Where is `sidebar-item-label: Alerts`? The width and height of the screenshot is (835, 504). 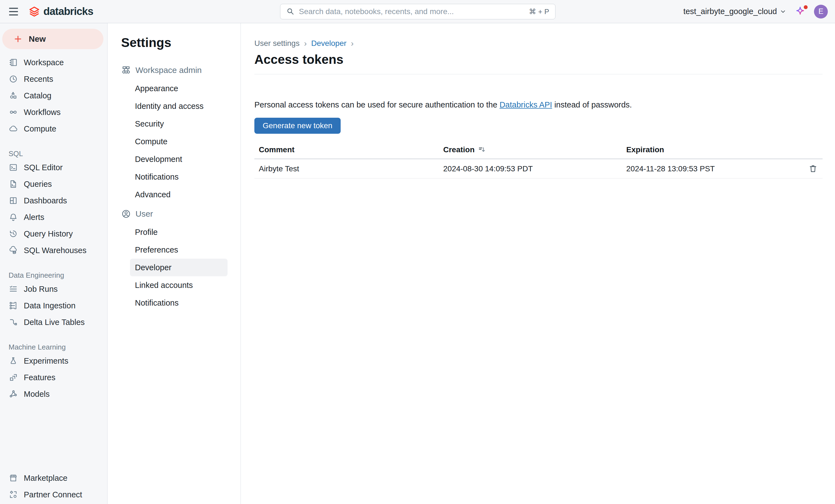 sidebar-item-label: Alerts is located at coordinates (34, 217).